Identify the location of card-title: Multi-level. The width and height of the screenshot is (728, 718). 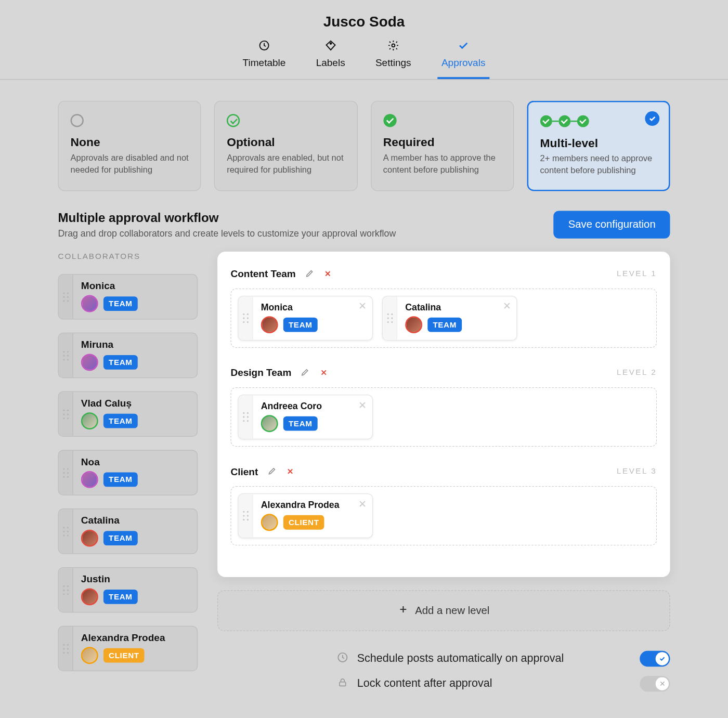
(599, 143).